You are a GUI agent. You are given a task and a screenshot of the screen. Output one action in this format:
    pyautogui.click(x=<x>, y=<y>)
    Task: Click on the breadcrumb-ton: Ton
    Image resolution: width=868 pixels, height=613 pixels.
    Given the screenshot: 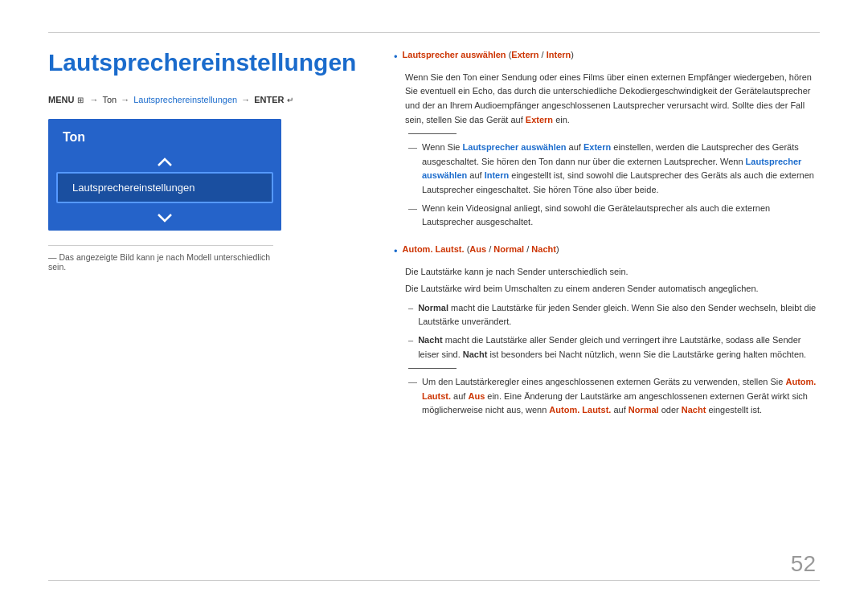 What is the action you would take?
    pyautogui.click(x=109, y=100)
    